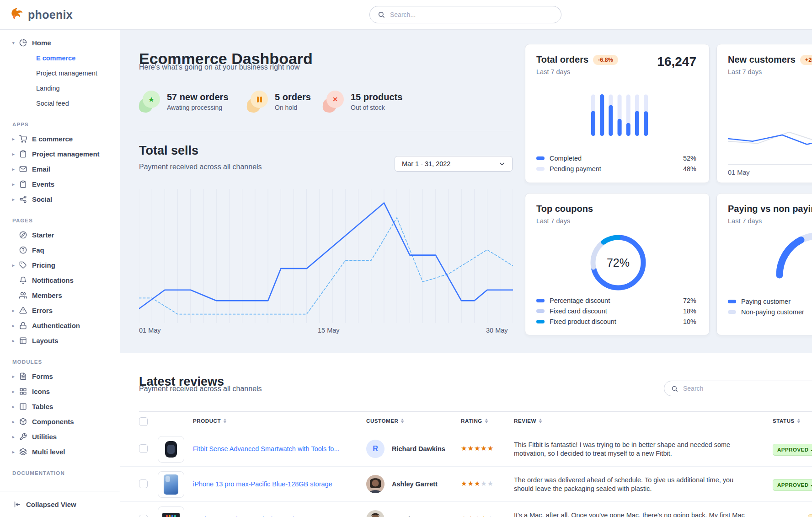 Image resolution: width=812 pixels, height=517 pixels. I want to click on change-badge: -6.8%, so click(605, 60).